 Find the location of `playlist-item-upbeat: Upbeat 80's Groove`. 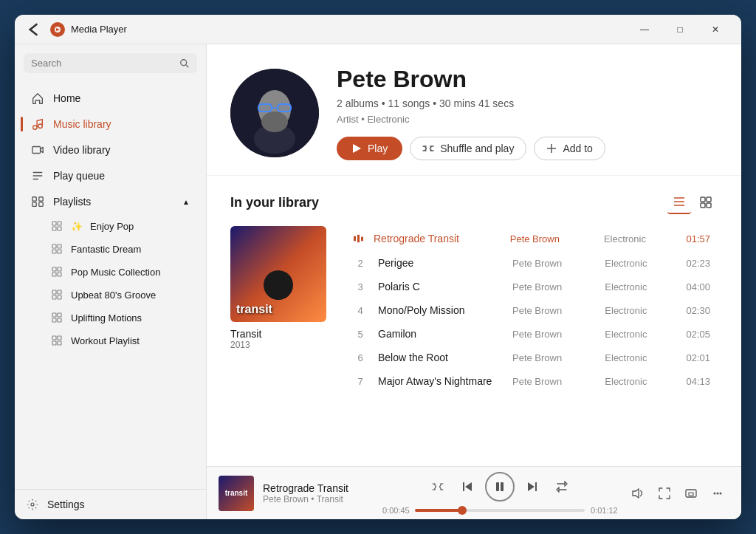

playlist-item-upbeat: Upbeat 80's Groove is located at coordinates (111, 295).